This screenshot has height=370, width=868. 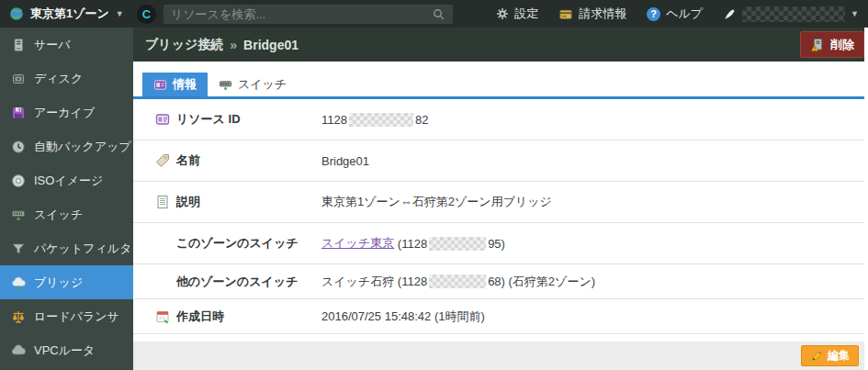 What do you see at coordinates (301, 15) in the screenshot?
I see `search-input` at bounding box center [301, 15].